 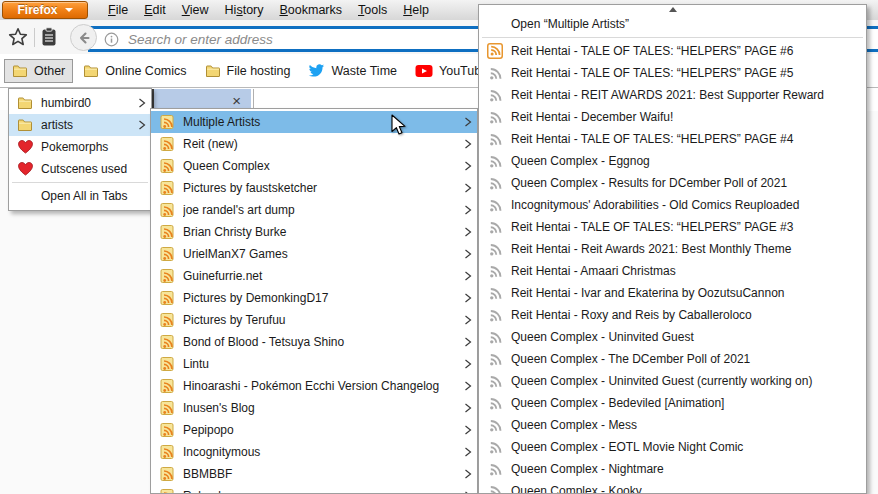 What do you see at coordinates (672, 425) in the screenshot?
I see `menu-item-queen-complex-mess: Queen Complex - Mess` at bounding box center [672, 425].